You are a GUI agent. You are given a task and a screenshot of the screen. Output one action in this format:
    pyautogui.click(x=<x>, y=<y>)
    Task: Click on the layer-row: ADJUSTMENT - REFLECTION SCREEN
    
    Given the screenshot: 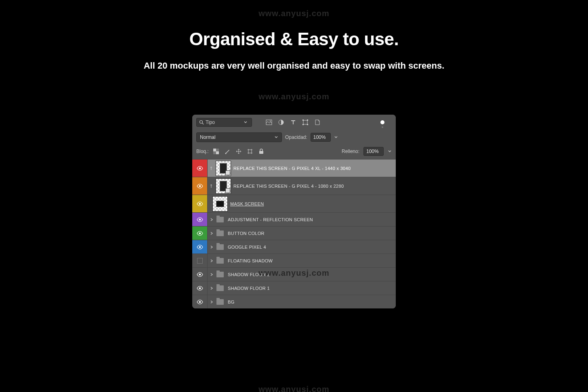 What is the action you would take?
    pyautogui.click(x=294, y=219)
    